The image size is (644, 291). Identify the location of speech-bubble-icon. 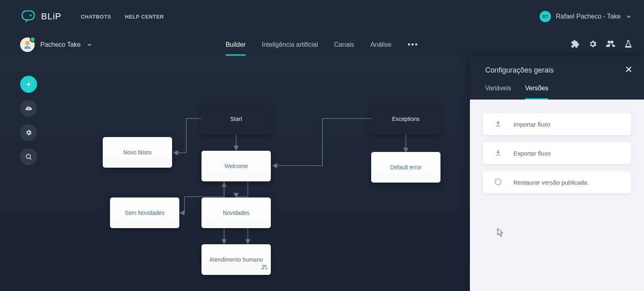
(28, 17).